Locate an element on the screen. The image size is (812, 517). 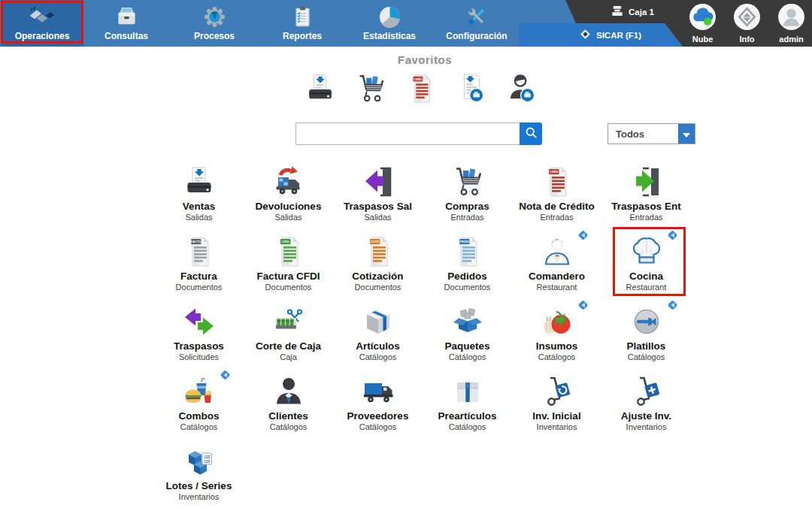
grid-item-title: Combos is located at coordinates (198, 416).